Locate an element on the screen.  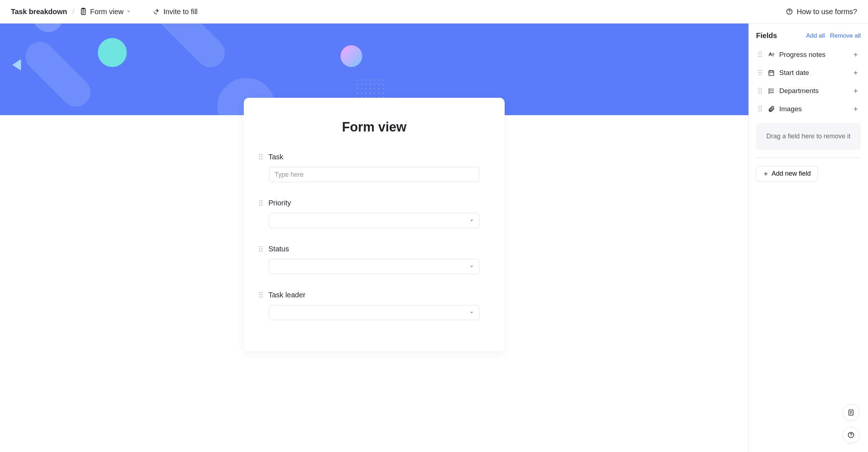
available-field-name: Images is located at coordinates (814, 109).